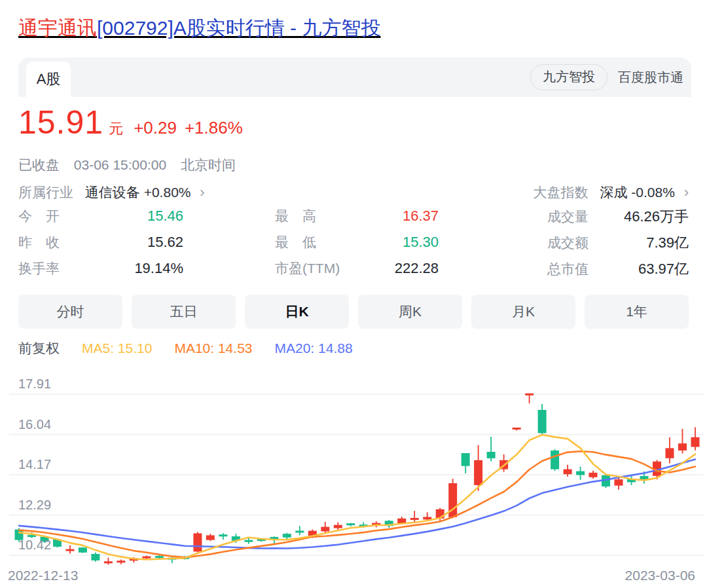  What do you see at coordinates (155, 128) in the screenshot?
I see `price-change: +0.29` at bounding box center [155, 128].